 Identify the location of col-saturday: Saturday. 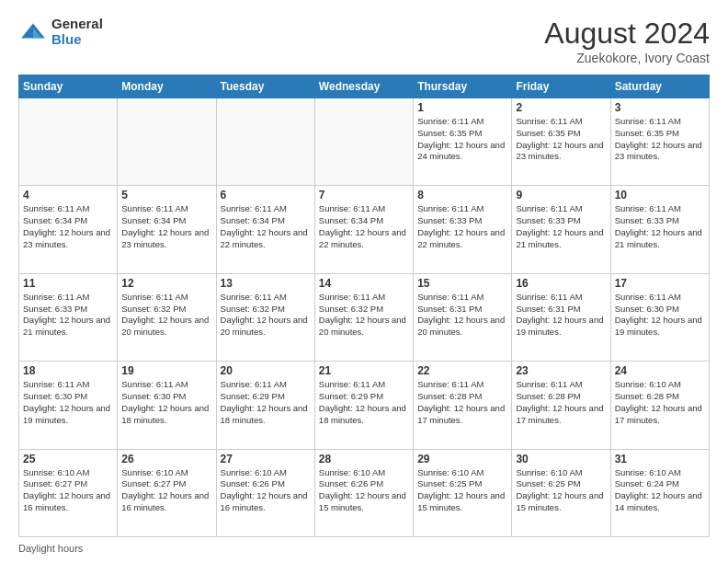
(660, 86).